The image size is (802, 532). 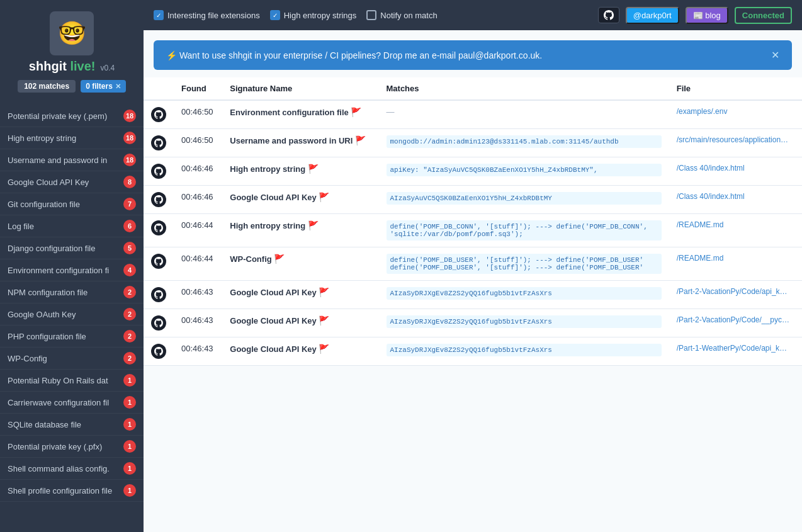 What do you see at coordinates (524, 200) in the screenshot?
I see `match-cell: AIzaSyAuVC5QSK0BZaEenXO1Y5hH_Z4xbRDBtMY` at bounding box center [524, 200].